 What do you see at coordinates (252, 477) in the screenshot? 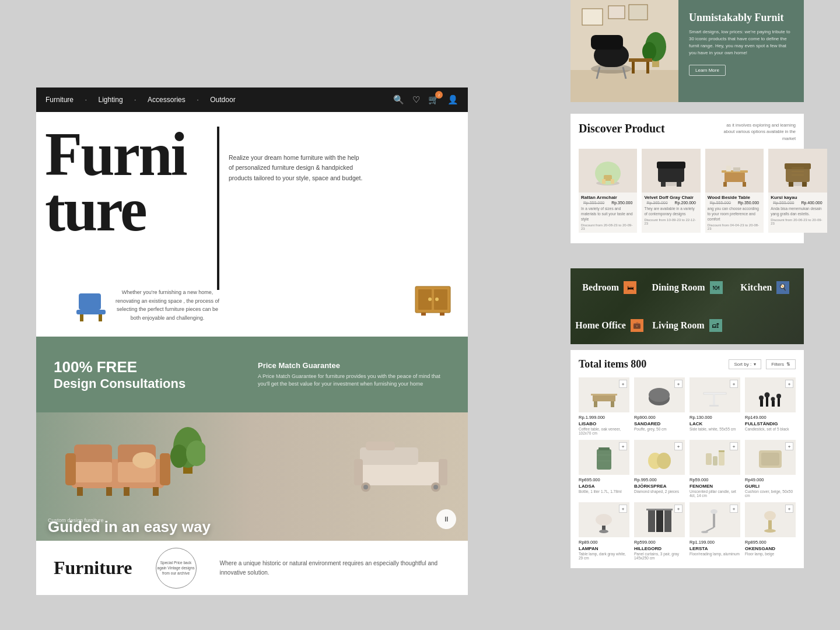
I see `showcase-section: Custom design furniture Guided in an eas…` at bounding box center [252, 477].